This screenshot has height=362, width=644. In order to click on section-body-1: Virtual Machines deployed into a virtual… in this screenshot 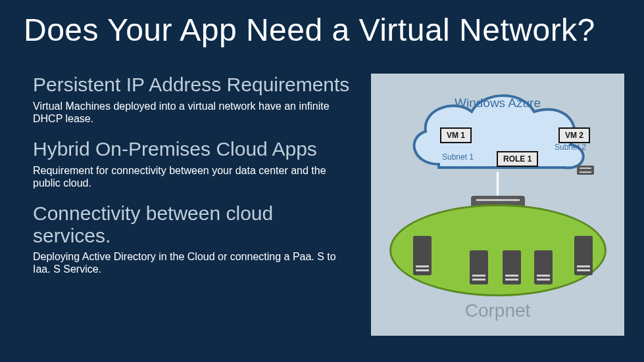, I will do `click(194, 112)`.